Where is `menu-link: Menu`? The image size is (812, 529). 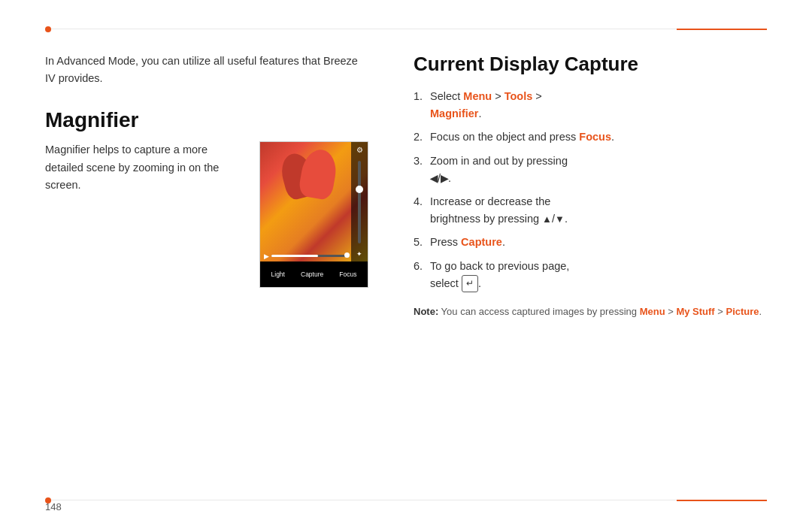
menu-link: Menu is located at coordinates (477, 96).